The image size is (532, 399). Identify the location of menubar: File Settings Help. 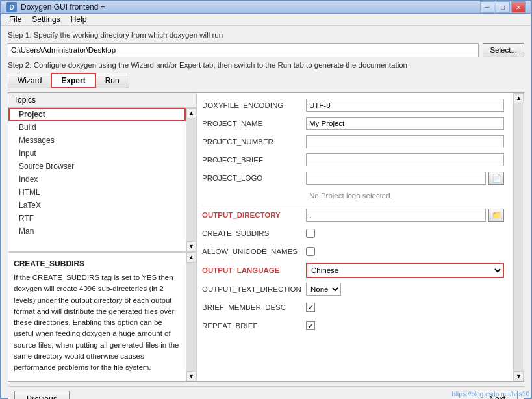
(266, 19).